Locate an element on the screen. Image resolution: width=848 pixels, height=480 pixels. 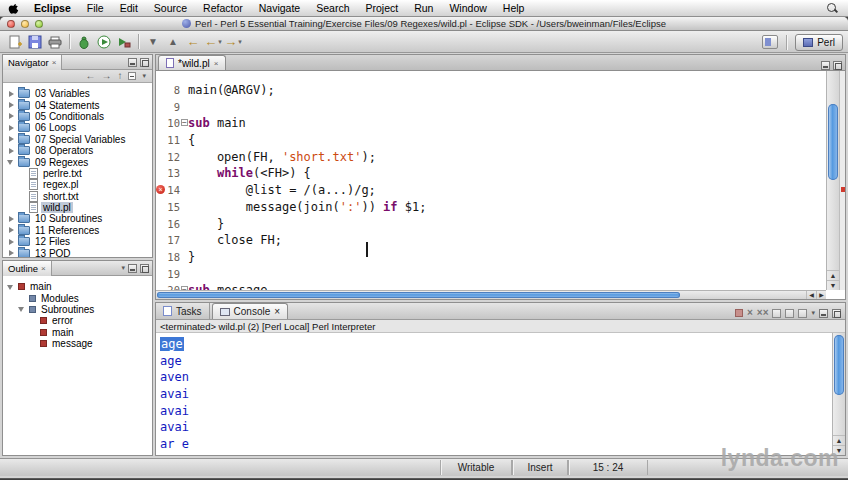
overview-error-marker is located at coordinates (843, 190).